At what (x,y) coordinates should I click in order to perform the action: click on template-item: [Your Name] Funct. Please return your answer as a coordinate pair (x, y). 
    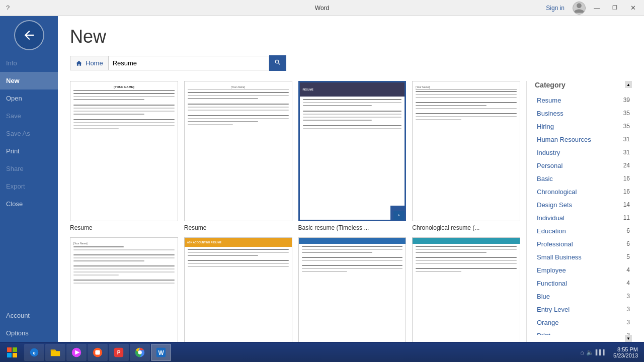
    Looking at the image, I should click on (124, 290).